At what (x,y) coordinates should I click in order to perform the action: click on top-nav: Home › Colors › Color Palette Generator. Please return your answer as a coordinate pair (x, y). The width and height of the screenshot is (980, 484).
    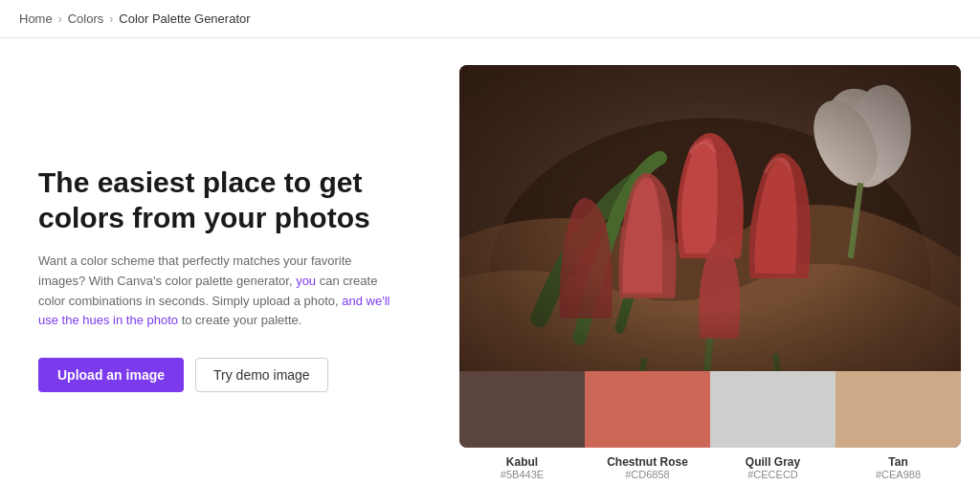
    Looking at the image, I should click on (490, 19).